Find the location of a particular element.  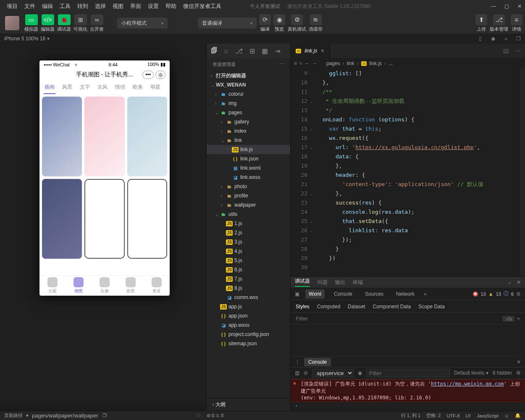

compile-mode-dropdown: 小程序模式▾ is located at coordinates (142, 23).